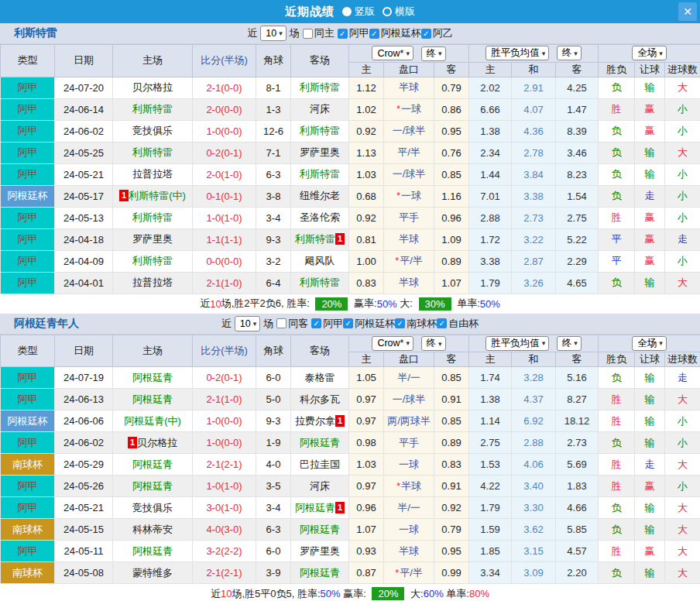  What do you see at coordinates (359, 12) in the screenshot?
I see `layout-vertical-radio: 竖版` at bounding box center [359, 12].